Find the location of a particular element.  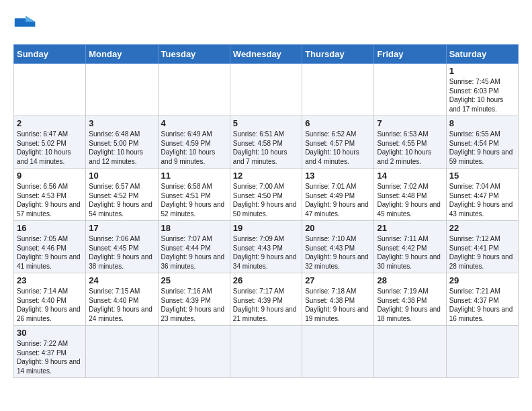

day-info: Sunrise: 7:07 AM Sunset: 4:44 PM Dayligh… is located at coordinates (194, 253).